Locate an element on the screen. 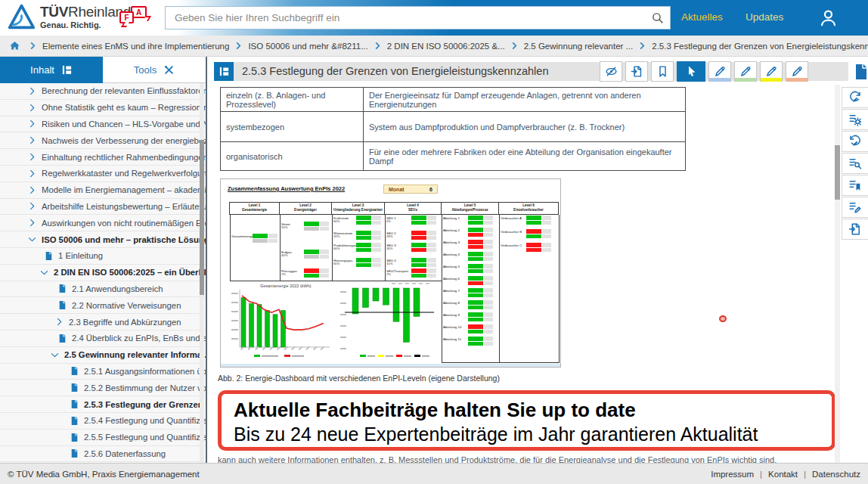  tree-item: Regelwerkkataster und Regelwerkverfolgun… is located at coordinates (103, 174).